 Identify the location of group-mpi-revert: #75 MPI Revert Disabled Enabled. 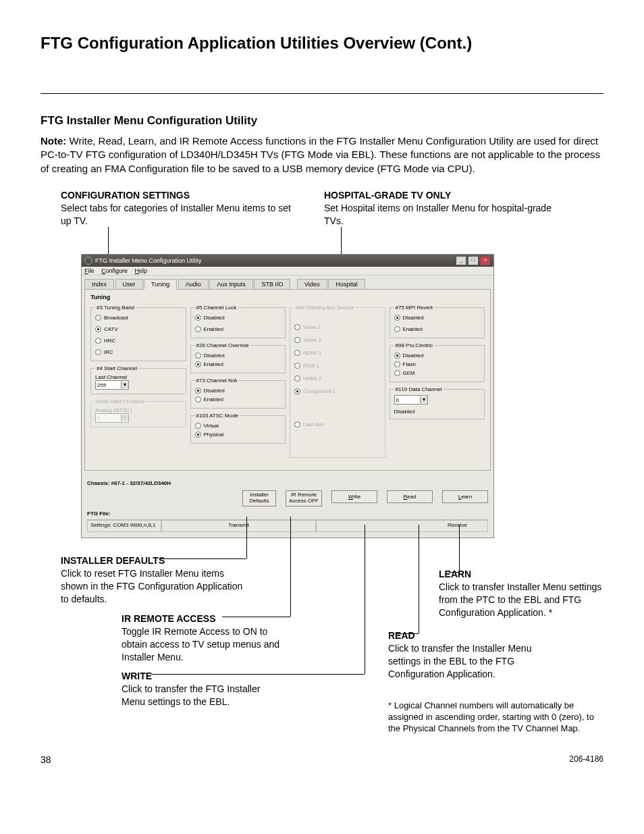
(437, 321).